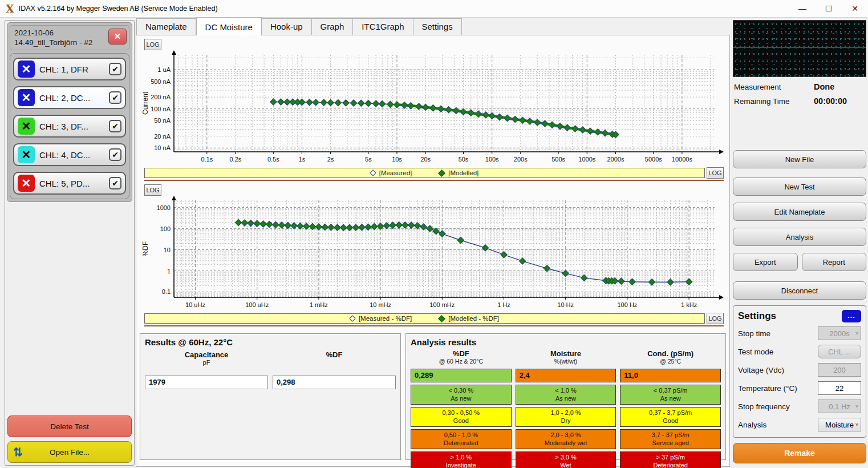 The image size is (868, 468). Describe the element at coordinates (851, 316) in the screenshot. I see `settings-more-button: ...` at that location.